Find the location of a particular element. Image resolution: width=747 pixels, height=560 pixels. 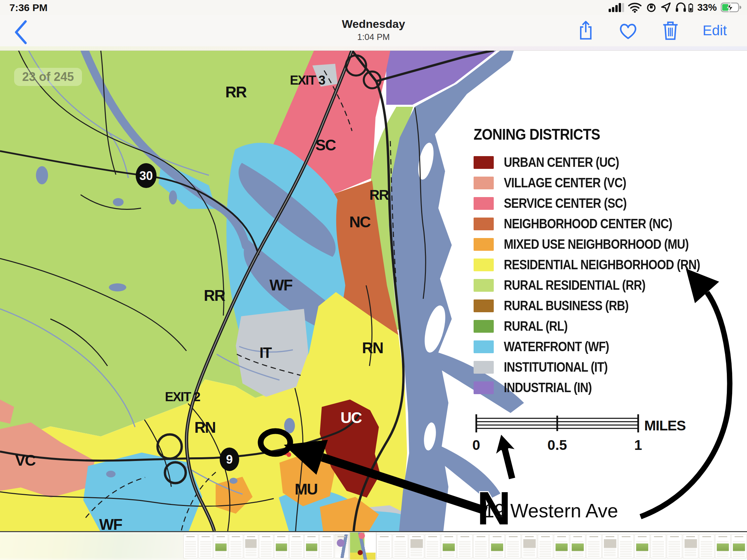

map-label-exit2: EXIT 2 is located at coordinates (182, 397).